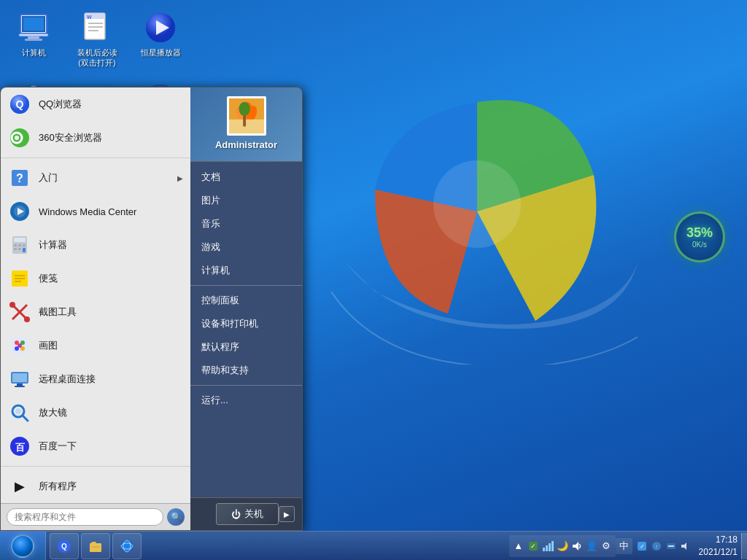 This screenshot has height=560, width=747. I want to click on baidu-icon: 百, so click(20, 446).